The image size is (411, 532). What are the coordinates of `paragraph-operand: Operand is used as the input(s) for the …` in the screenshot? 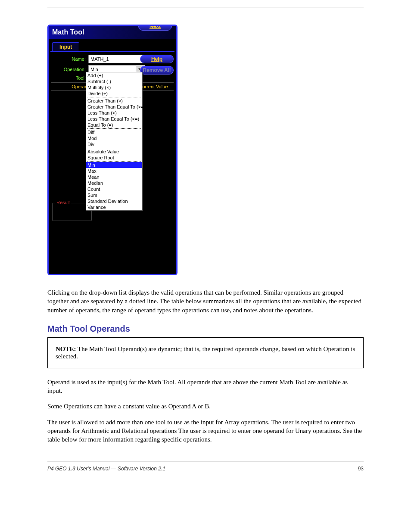 It's located at (206, 387).